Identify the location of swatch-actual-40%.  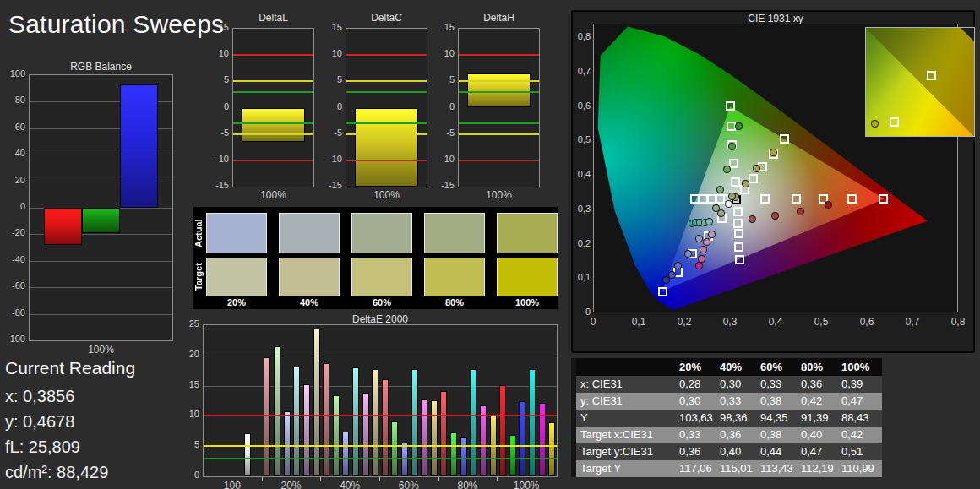
(309, 233).